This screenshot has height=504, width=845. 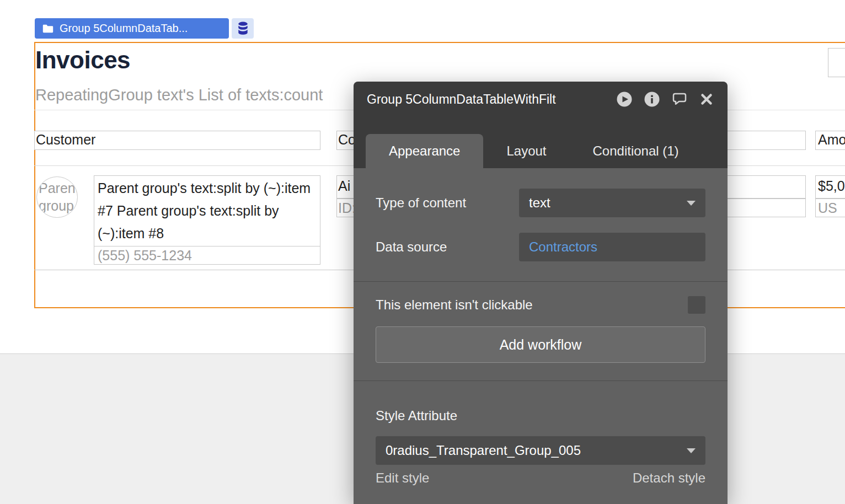 I want to click on add-workflow-button: Add workflow, so click(x=541, y=345).